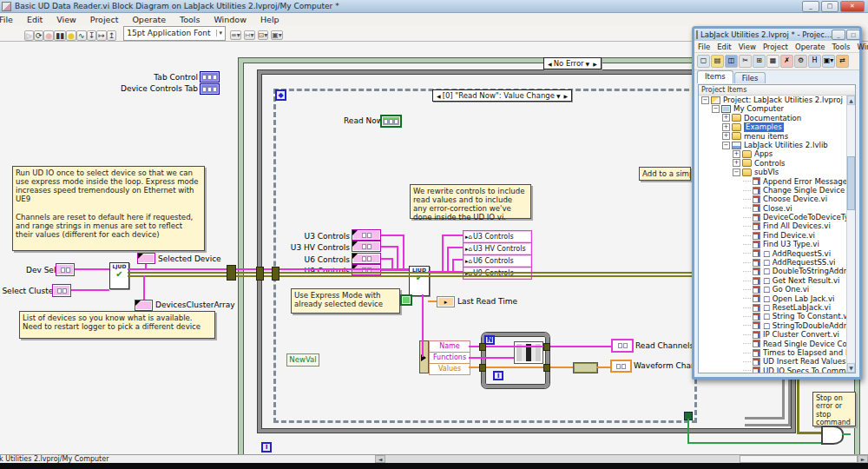  Describe the element at coordinates (851, 234) in the screenshot. I see `tree-scrollbar: ▲ ▼` at that location.